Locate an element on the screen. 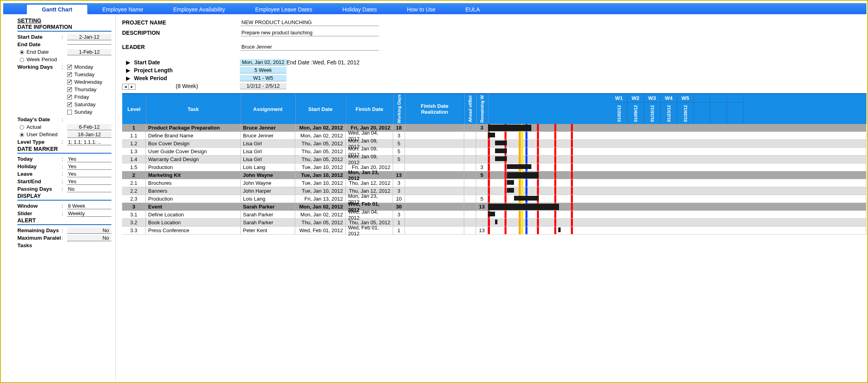 The image size is (868, 383). week-header: W4 is located at coordinates (669, 98).